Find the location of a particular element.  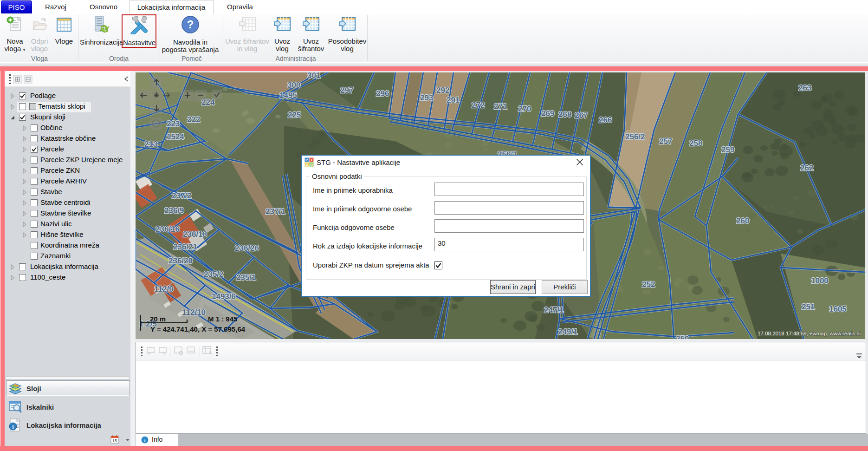

svg-text: M 1 : 945 is located at coordinates (223, 319).